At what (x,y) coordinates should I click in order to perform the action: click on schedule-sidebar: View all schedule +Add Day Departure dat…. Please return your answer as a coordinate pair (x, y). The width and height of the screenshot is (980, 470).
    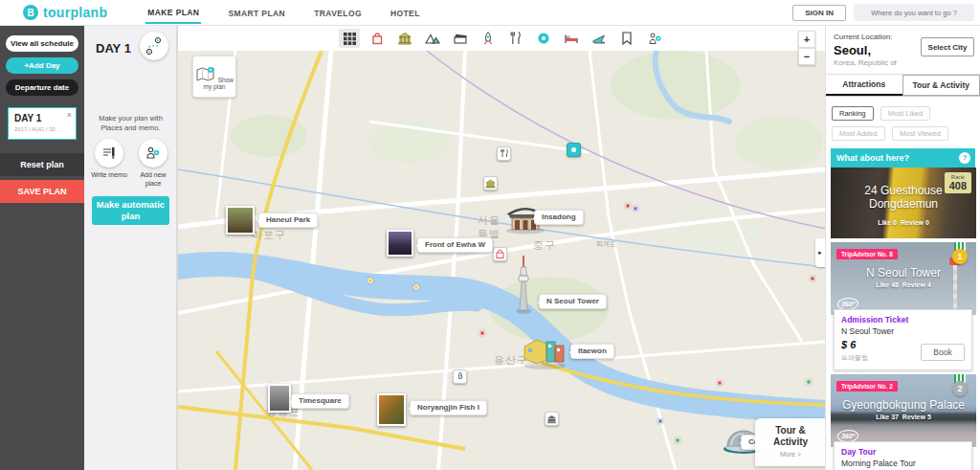
    Looking at the image, I should click on (42, 248).